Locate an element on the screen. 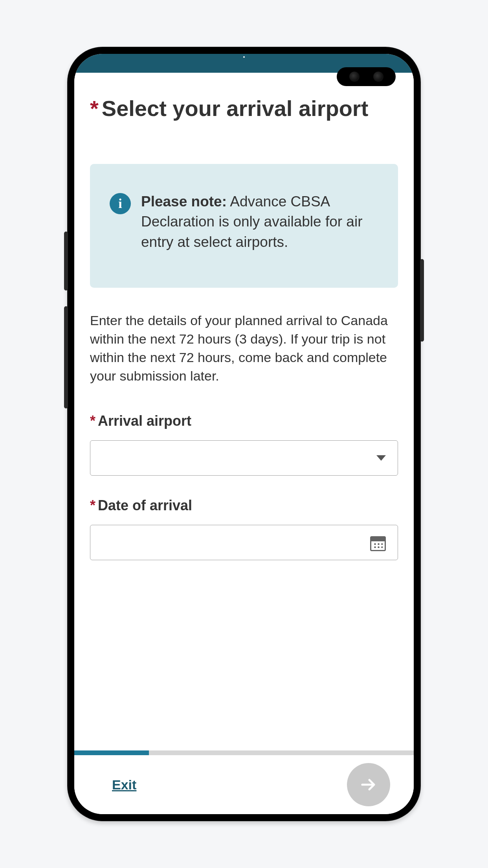  arrival-airport-label: *Arrival airport is located at coordinates (244, 421).